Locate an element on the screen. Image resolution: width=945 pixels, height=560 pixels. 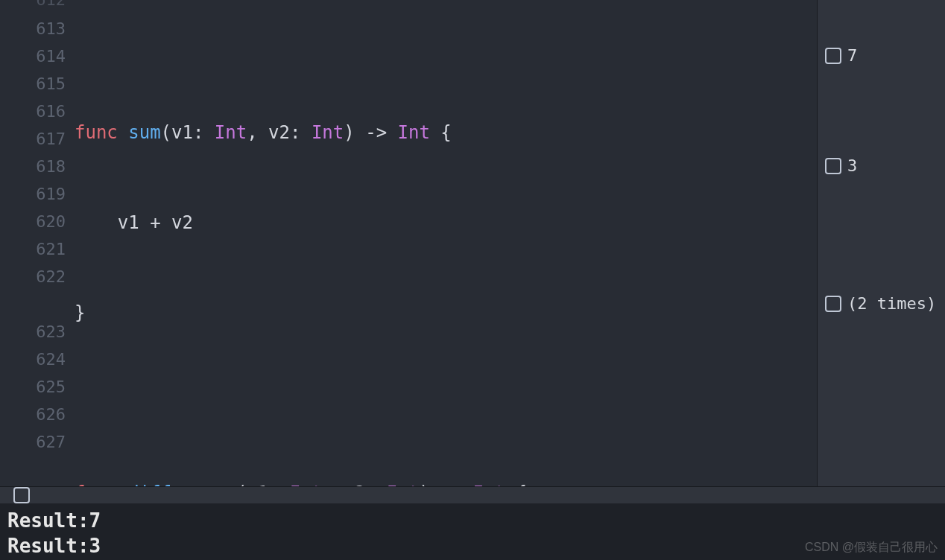
result-value: 3 is located at coordinates (853, 165).